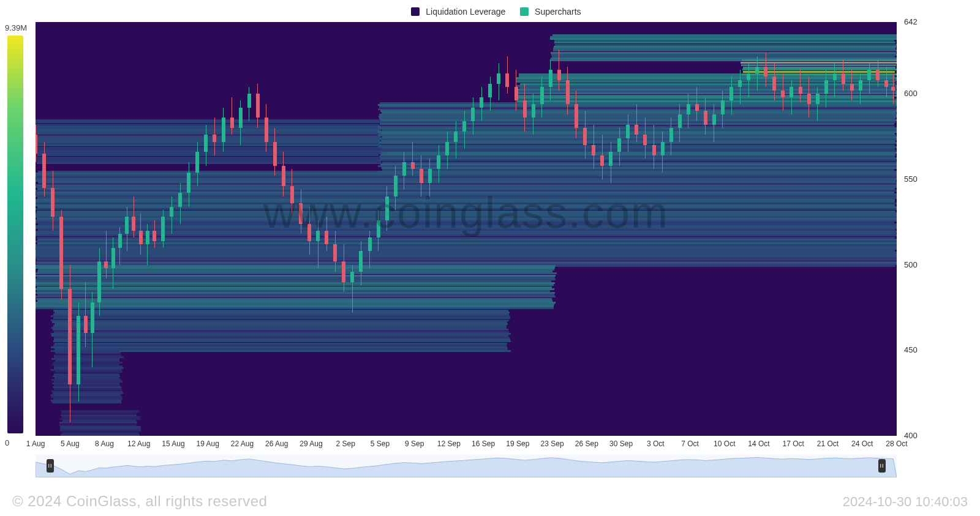 The height and width of the screenshot is (516, 980). Describe the element at coordinates (518, 444) in the screenshot. I see `x-tick: 19 Sep` at that location.